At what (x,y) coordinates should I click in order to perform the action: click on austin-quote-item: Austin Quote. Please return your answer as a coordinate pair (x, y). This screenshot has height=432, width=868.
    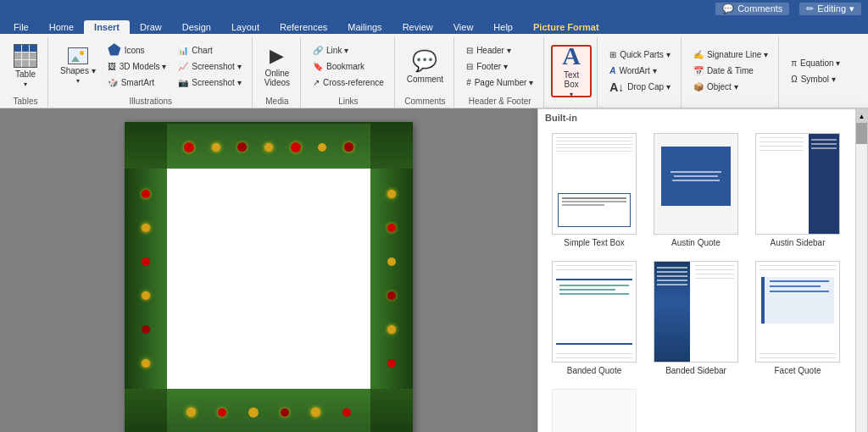
    Looking at the image, I should click on (696, 190).